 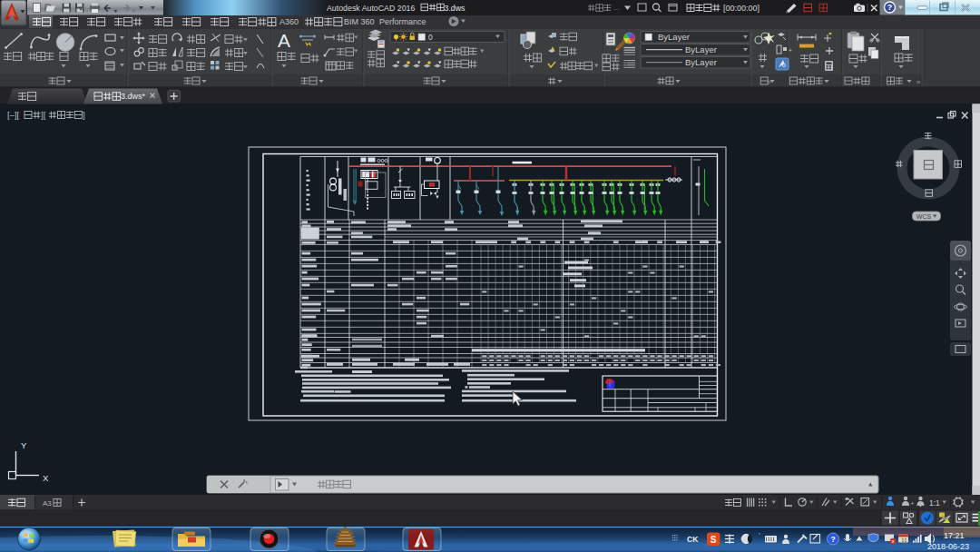 What do you see at coordinates (948, 547) in the screenshot?
I see `svg-text: 2018-06-23` at bounding box center [948, 547].